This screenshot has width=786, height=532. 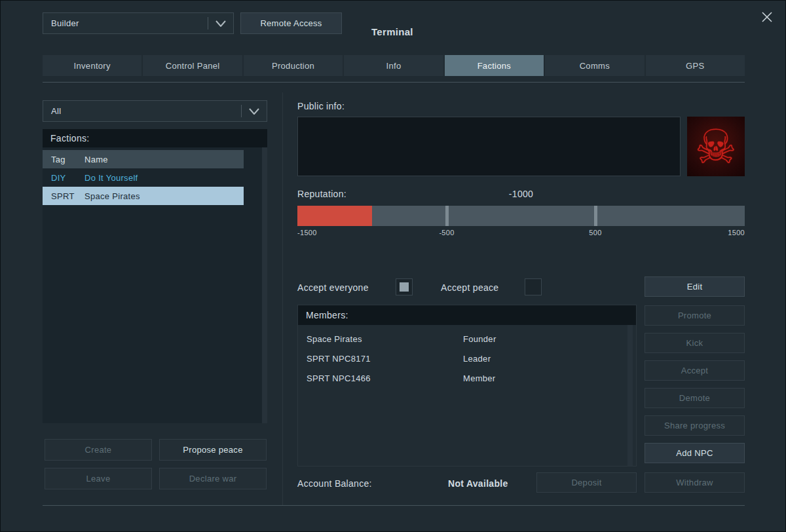 I want to click on share-progress-button: Share progress, so click(x=694, y=426).